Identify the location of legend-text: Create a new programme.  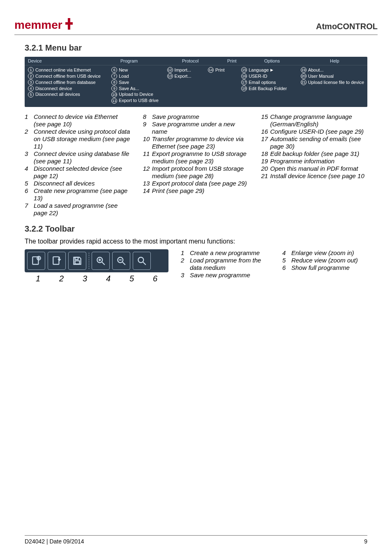
(228, 253).